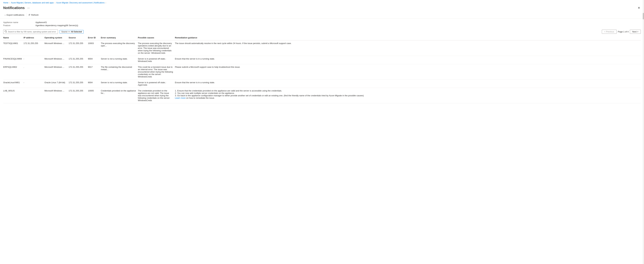  Describe the element at coordinates (34, 15) in the screenshot. I see `refresh-button: ↺ Refresh` at that location.